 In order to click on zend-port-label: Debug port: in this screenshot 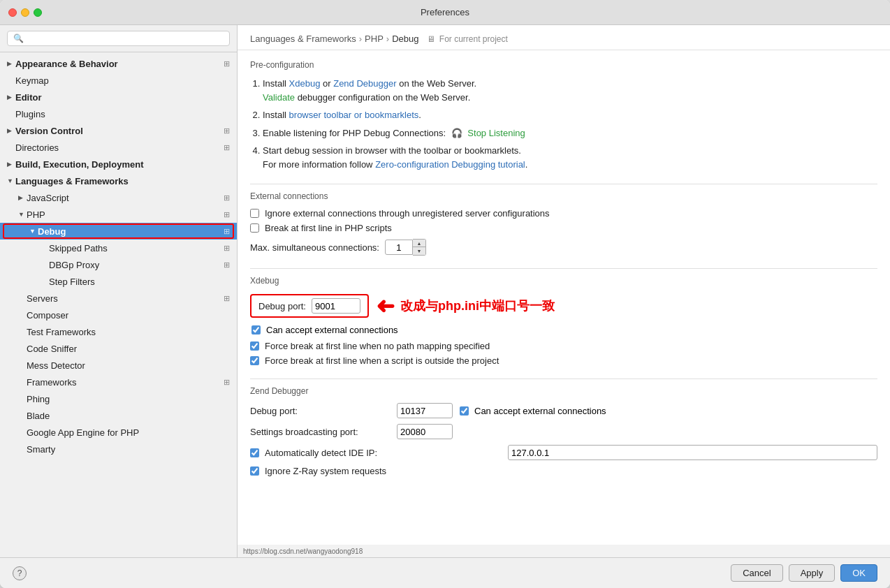, I will do `click(320, 411)`.